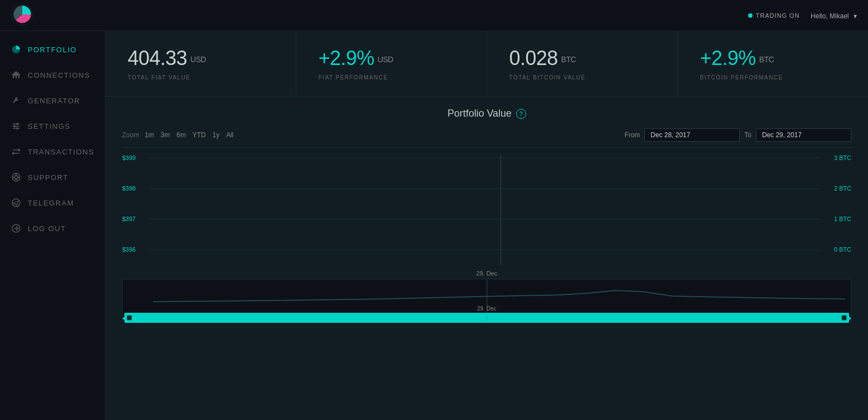 This screenshot has width=868, height=420. What do you see at coordinates (750, 16) in the screenshot?
I see `trading-dot` at bounding box center [750, 16].